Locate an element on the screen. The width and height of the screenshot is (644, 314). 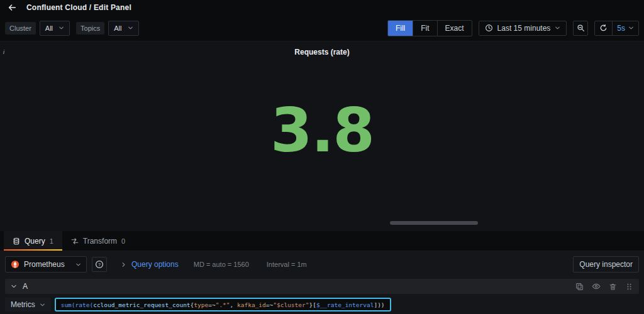
toolbar-right-group: Fill Fit Exact Last 15 minutes is located at coordinates (513, 28).